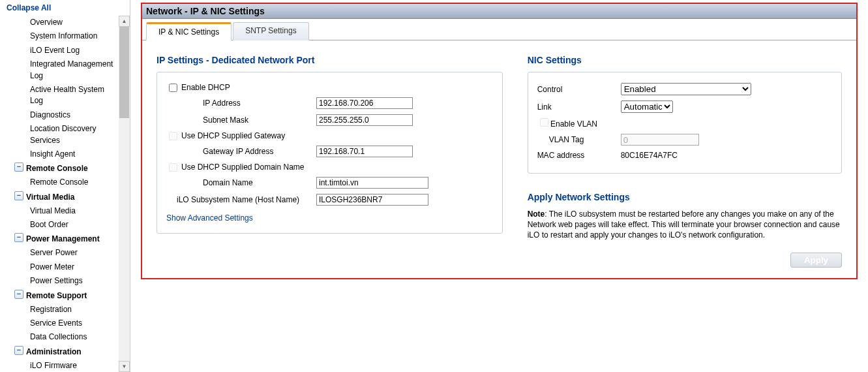 The image size is (868, 372). What do you see at coordinates (59, 211) in the screenshot?
I see `sidebar-item-virtual-media: Virtual Media` at bounding box center [59, 211].